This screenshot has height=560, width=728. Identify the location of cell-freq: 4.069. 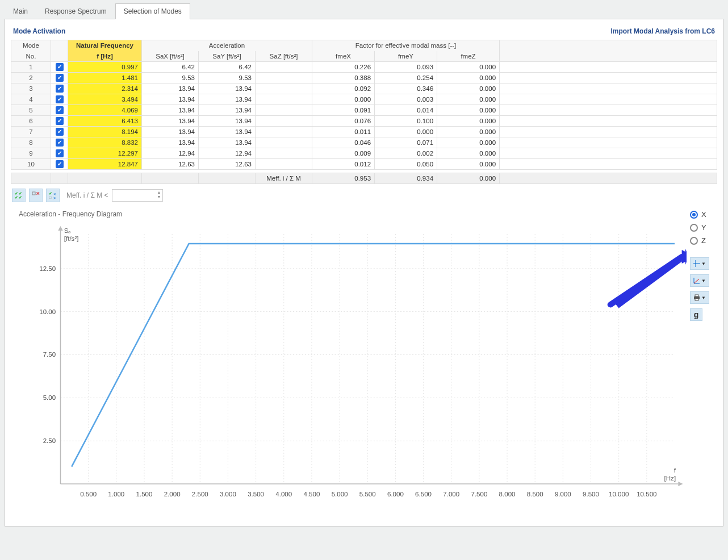
(105, 110).